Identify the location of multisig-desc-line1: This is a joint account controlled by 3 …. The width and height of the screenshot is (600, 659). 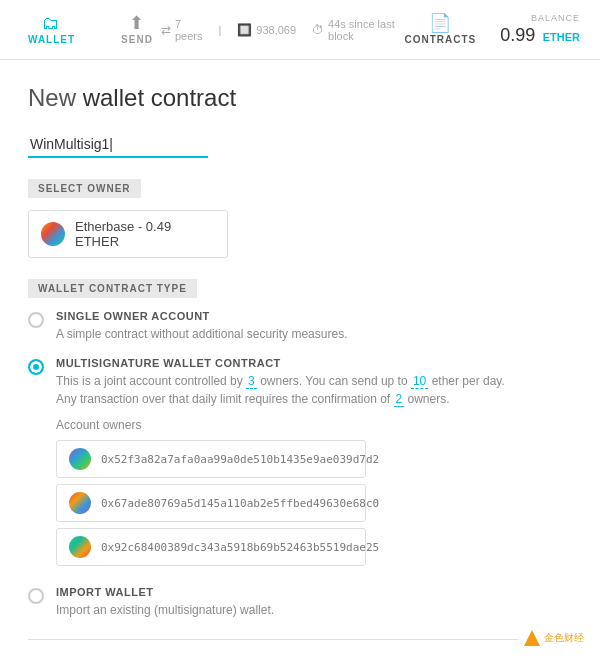
(280, 381).